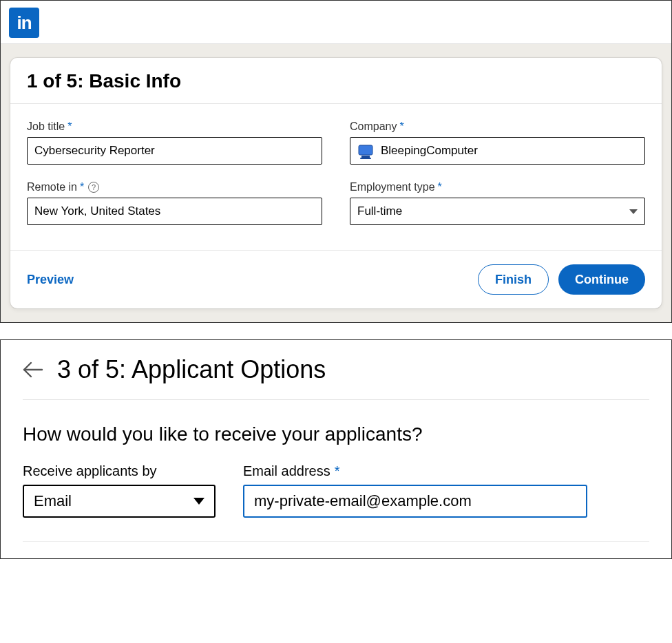 Image resolution: width=672 pixels, height=643 pixels. What do you see at coordinates (366, 151) in the screenshot?
I see `company-logo-icon` at bounding box center [366, 151].